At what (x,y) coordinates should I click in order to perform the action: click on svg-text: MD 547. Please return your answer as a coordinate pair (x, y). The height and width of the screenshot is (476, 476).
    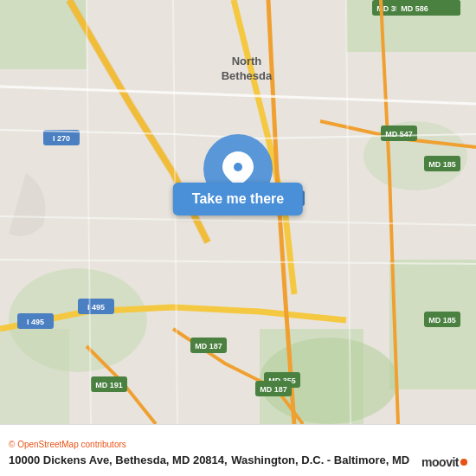
    Looking at the image, I should click on (399, 134).